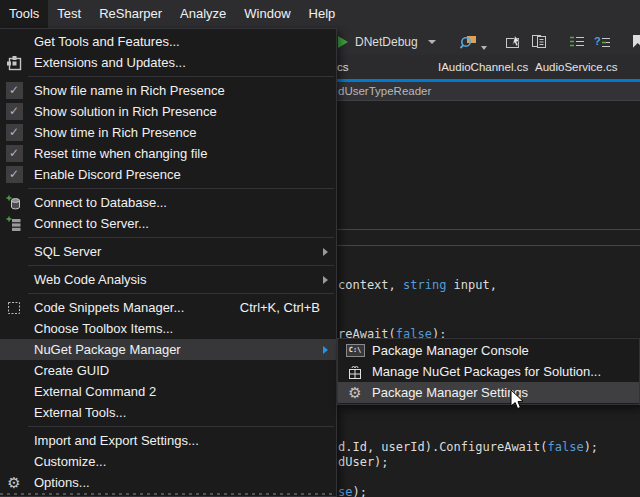 The width and height of the screenshot is (640, 497). I want to click on menu-item-label: Customize..., so click(182, 462).